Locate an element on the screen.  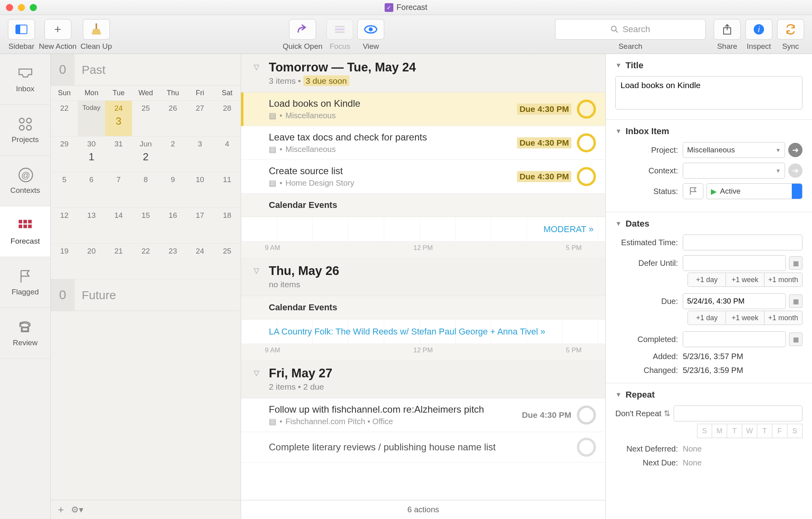
sidebar-item-forecast: Forecast is located at coordinates (25, 232).